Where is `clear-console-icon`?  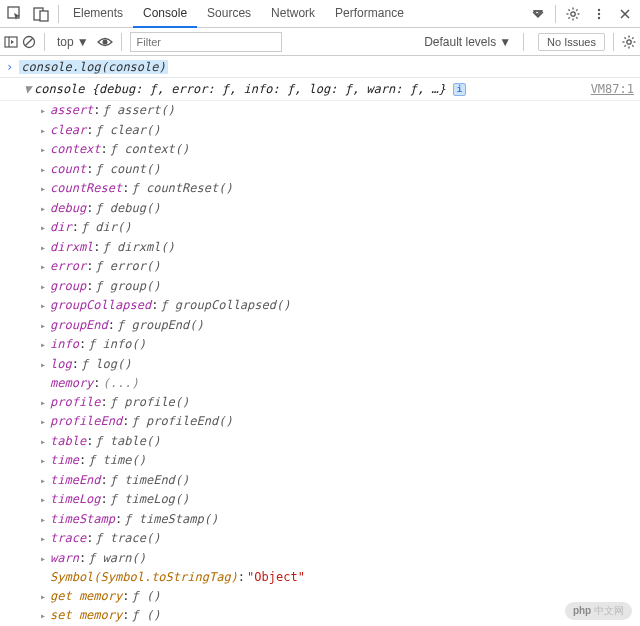
clear-console-icon is located at coordinates (29, 42).